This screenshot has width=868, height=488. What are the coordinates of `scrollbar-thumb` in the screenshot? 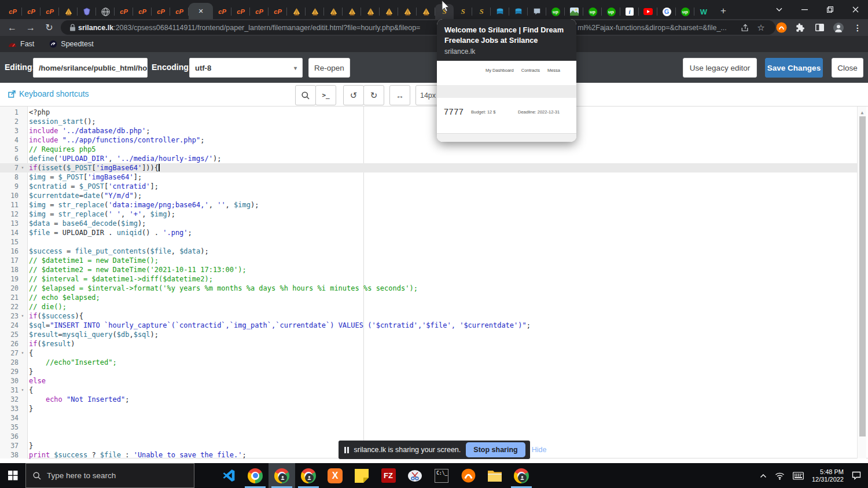 It's located at (862, 277).